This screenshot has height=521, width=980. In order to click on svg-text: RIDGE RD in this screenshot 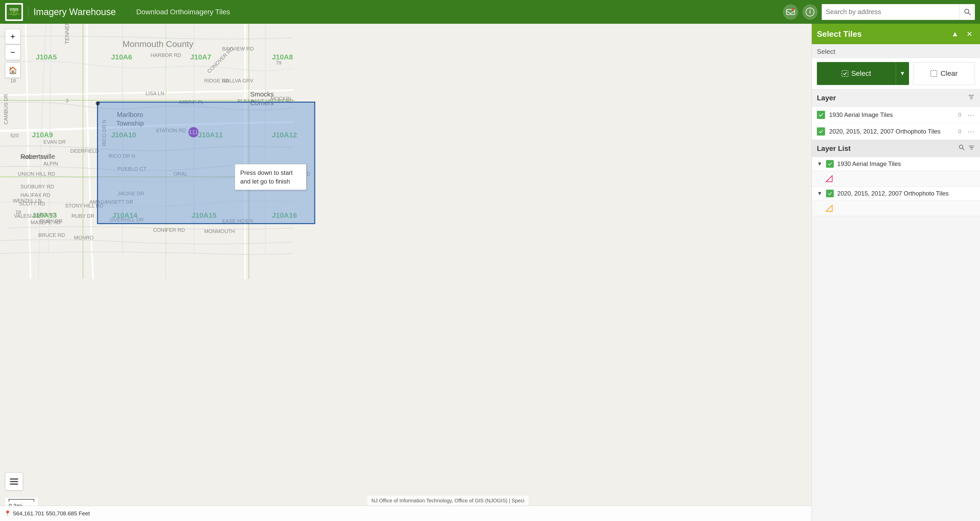, I will do `click(217, 81)`.